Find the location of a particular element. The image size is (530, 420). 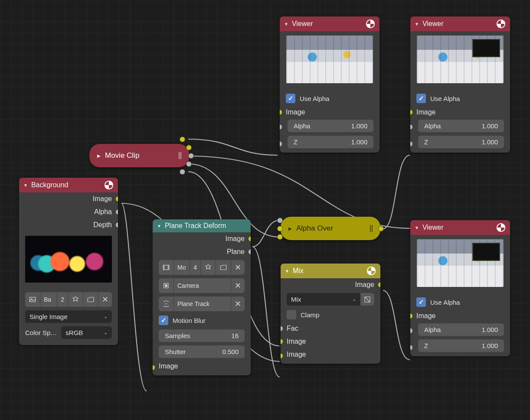

motion-blur-label: Motion Blur is located at coordinates (189, 321).